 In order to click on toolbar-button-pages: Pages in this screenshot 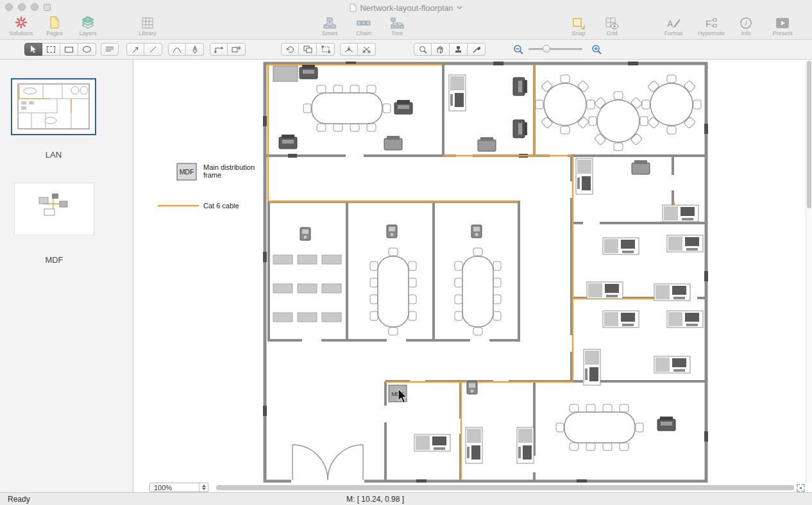, I will do `click(55, 26)`.